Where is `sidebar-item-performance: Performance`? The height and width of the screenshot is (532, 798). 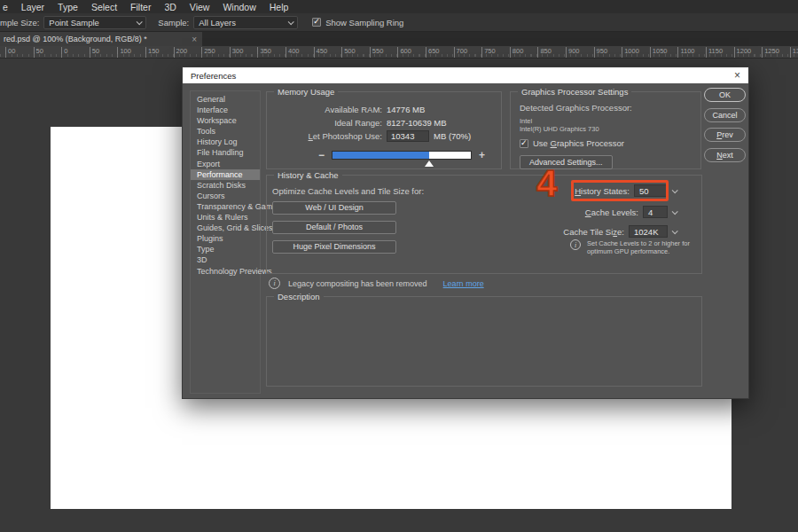 sidebar-item-performance: Performance is located at coordinates (225, 175).